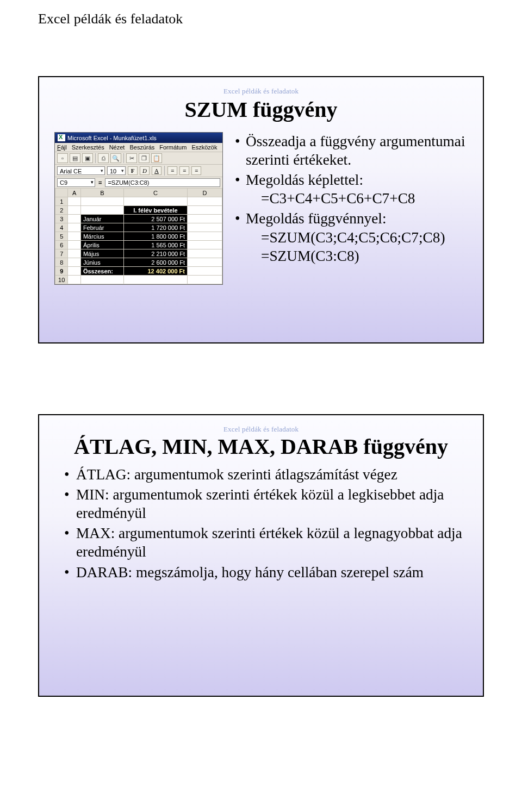 The image size is (522, 812). What do you see at coordinates (88, 147) in the screenshot?
I see `menu-szerkesztes: Szerkesztés` at bounding box center [88, 147].